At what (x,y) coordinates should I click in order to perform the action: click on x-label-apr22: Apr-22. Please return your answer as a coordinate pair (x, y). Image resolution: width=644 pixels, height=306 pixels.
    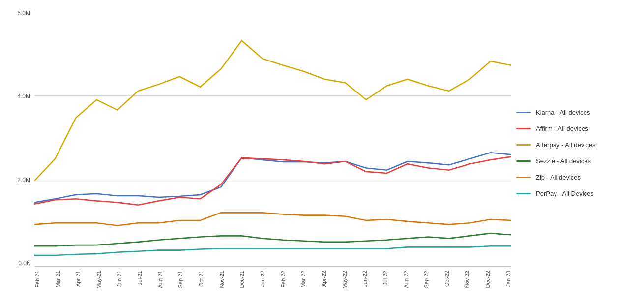
    Looking at the image, I should click on (324, 278).